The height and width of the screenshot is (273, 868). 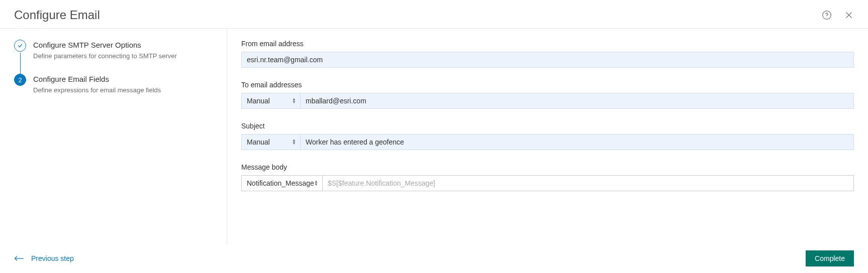 I want to click on step-title: Configure Email Fields, so click(x=97, y=79).